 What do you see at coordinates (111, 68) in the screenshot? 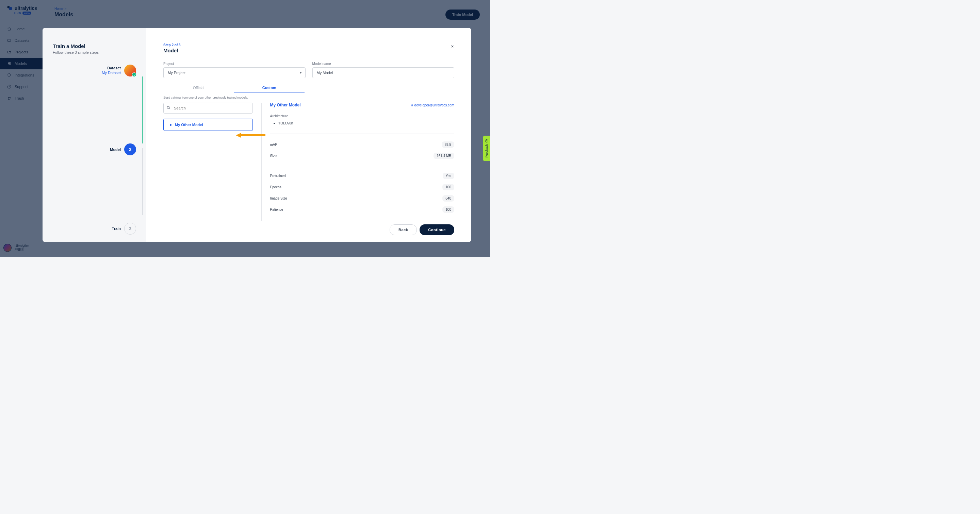
I see `step-label: Dataset` at bounding box center [111, 68].